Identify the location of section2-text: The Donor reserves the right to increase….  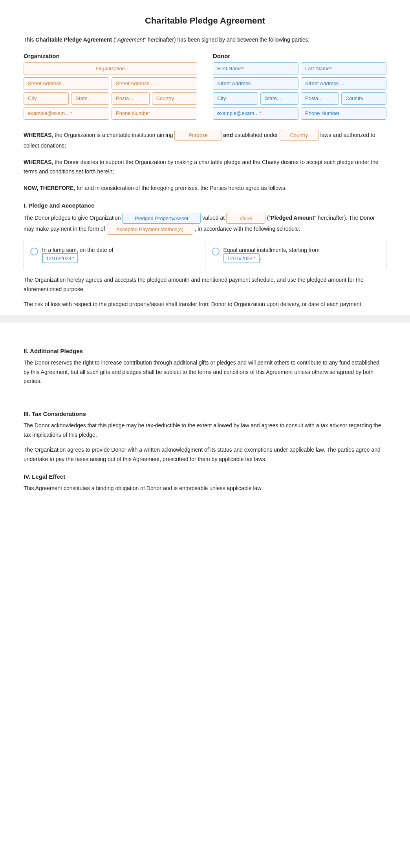
(205, 372).